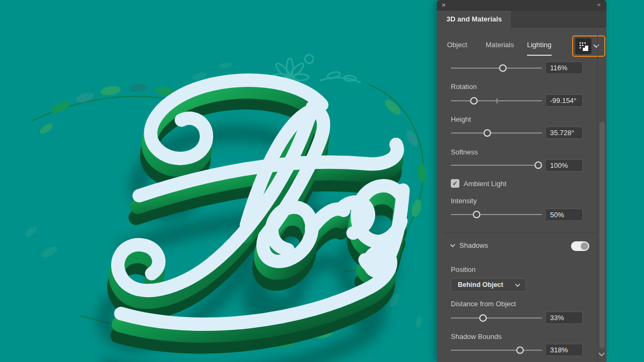 The height and width of the screenshot is (362, 644). Describe the element at coordinates (453, 246) in the screenshot. I see `shadows-expander-chevron-icon` at that location.